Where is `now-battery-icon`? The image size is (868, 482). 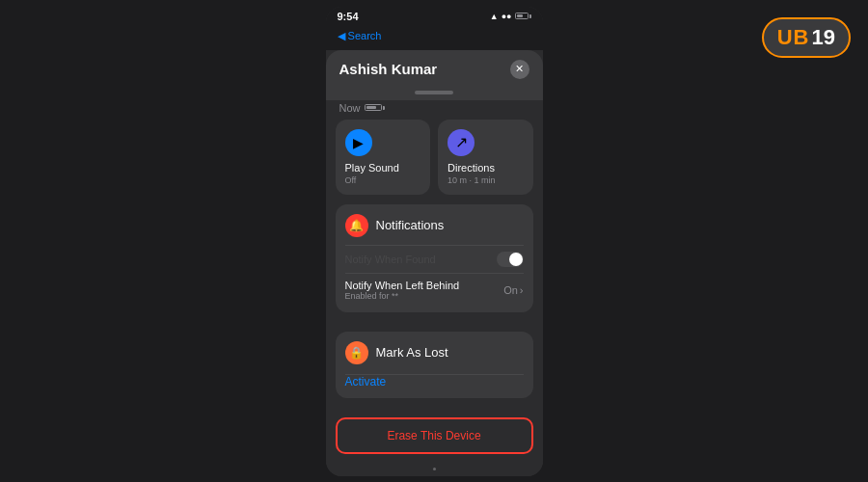 now-battery-icon is located at coordinates (374, 108).